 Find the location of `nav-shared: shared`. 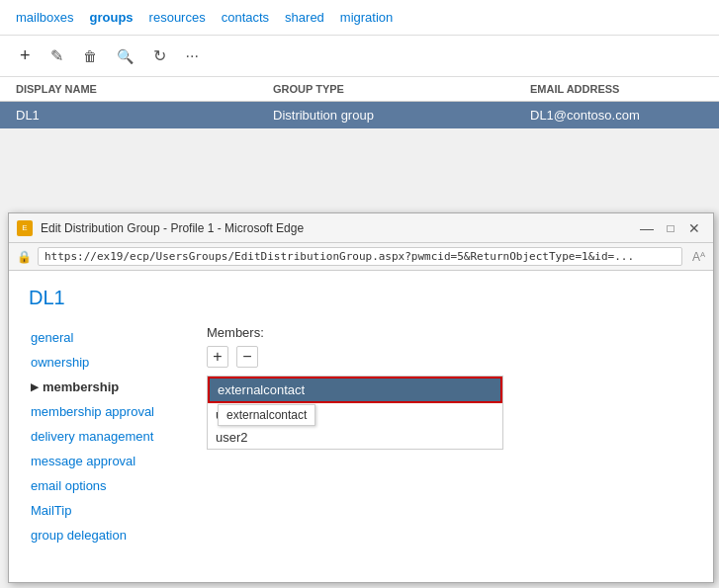

nav-shared: shared is located at coordinates (305, 18).